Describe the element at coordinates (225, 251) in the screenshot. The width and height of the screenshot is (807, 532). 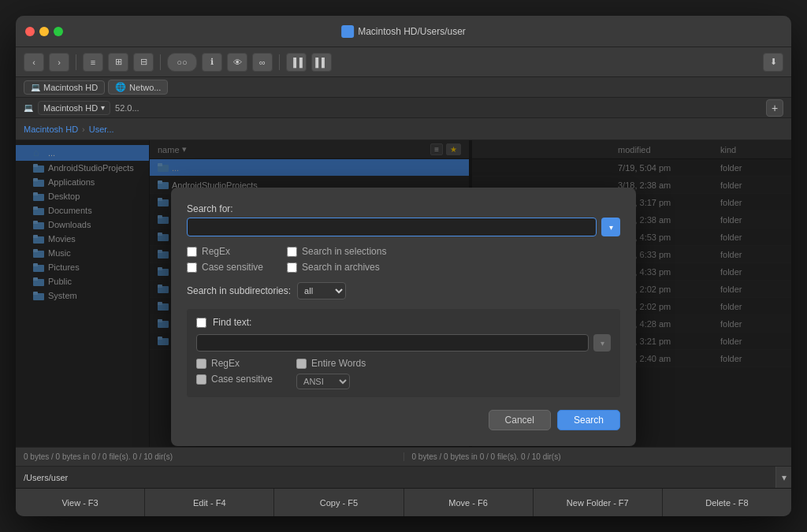
I see `regex-checkbox-row: RegEx` at that location.